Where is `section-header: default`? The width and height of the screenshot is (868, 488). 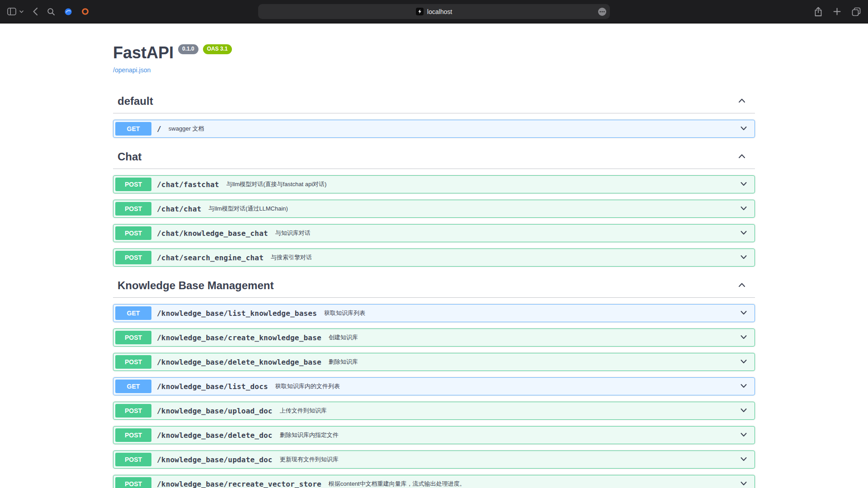
section-header: default is located at coordinates (434, 101).